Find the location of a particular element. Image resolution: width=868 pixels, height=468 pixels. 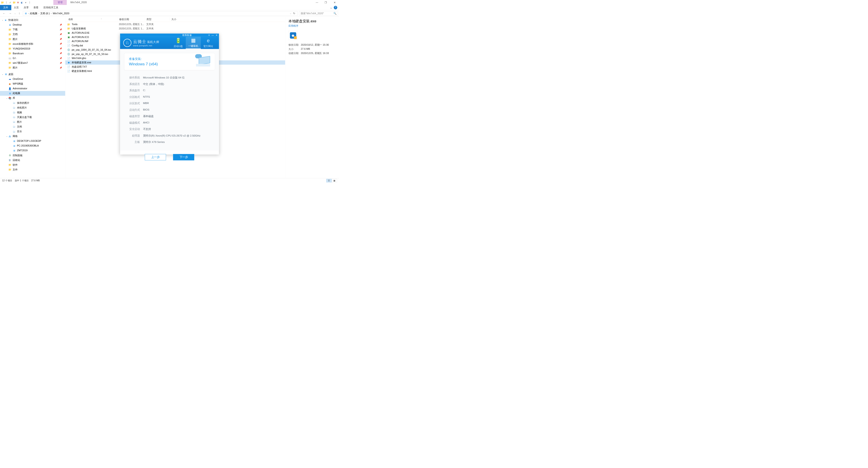

close-icon: ✕ is located at coordinates (217, 35).